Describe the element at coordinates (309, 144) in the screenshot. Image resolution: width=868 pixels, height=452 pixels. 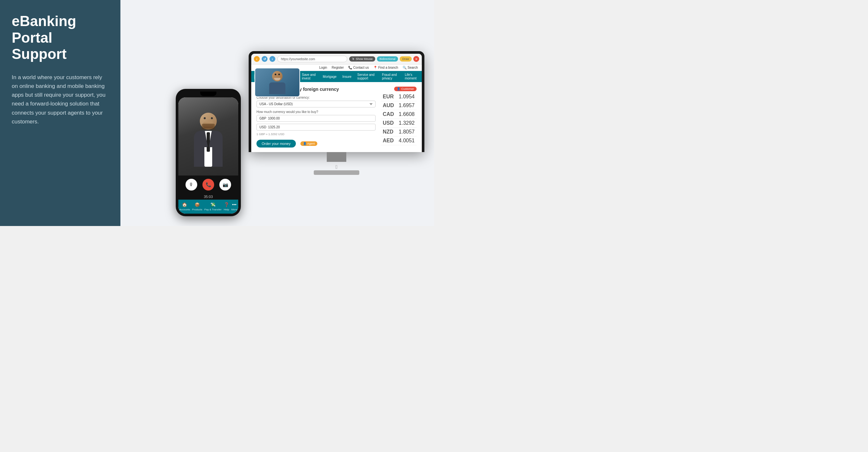
I see `agent-badge: 👤 Agent` at that location.